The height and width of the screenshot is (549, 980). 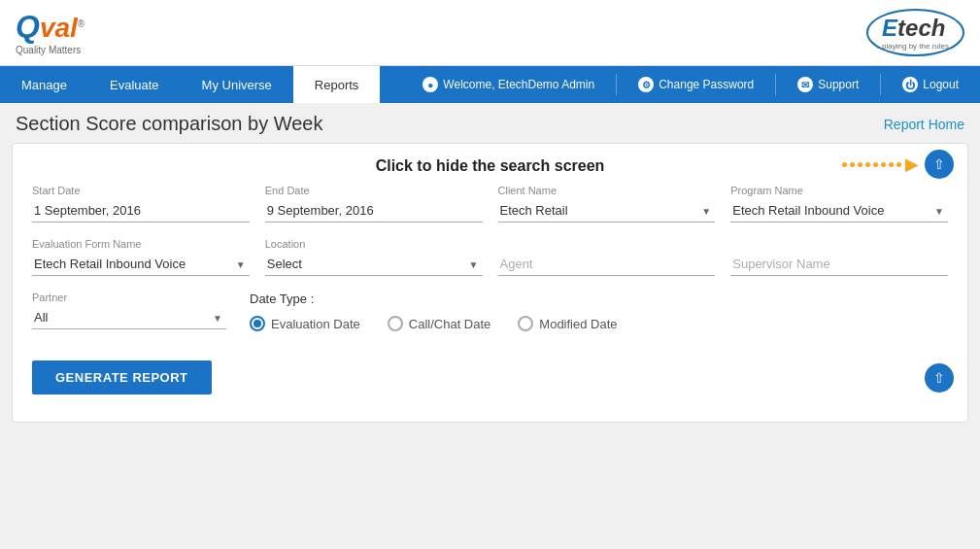 I want to click on collapse-button: ▶ ⇧, so click(x=897, y=164).